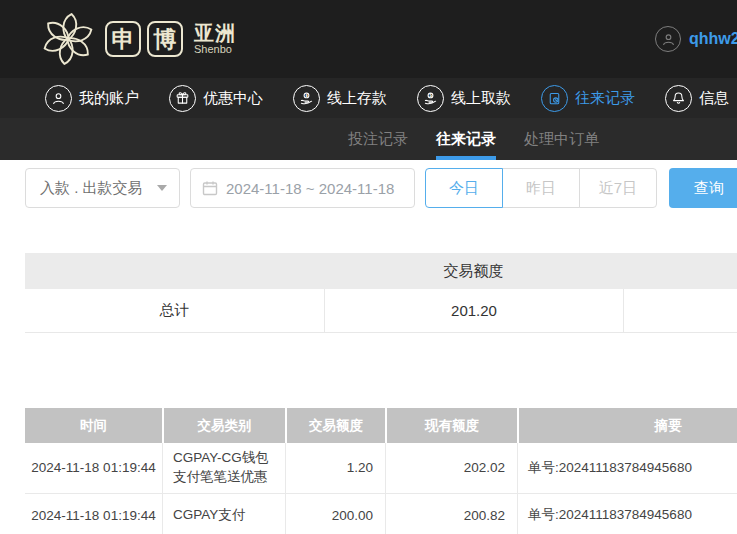 The height and width of the screenshot is (534, 737). Describe the element at coordinates (381, 514) in the screenshot. I see `table-row: 2024-11-18 01:19:44 CGPAY支付 200.00 200.8…` at that location.